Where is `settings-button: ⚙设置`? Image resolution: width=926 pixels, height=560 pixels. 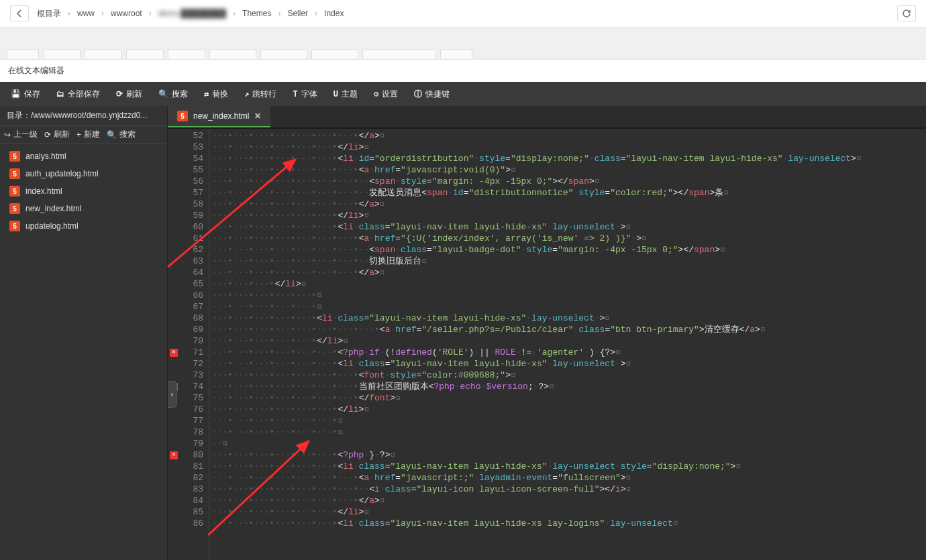 settings-button: ⚙设置 is located at coordinates (386, 94).